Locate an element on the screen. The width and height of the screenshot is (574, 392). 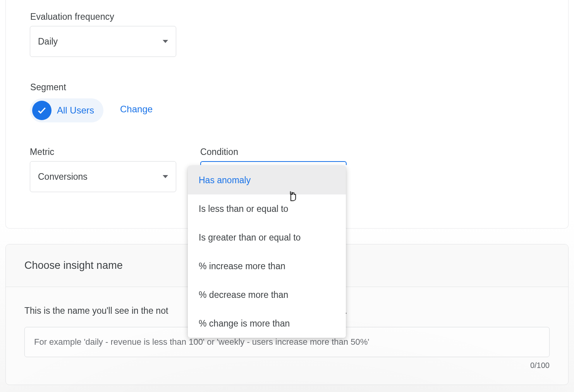
evaluation-frequency-label: Evaluation frequency is located at coordinates (72, 17).